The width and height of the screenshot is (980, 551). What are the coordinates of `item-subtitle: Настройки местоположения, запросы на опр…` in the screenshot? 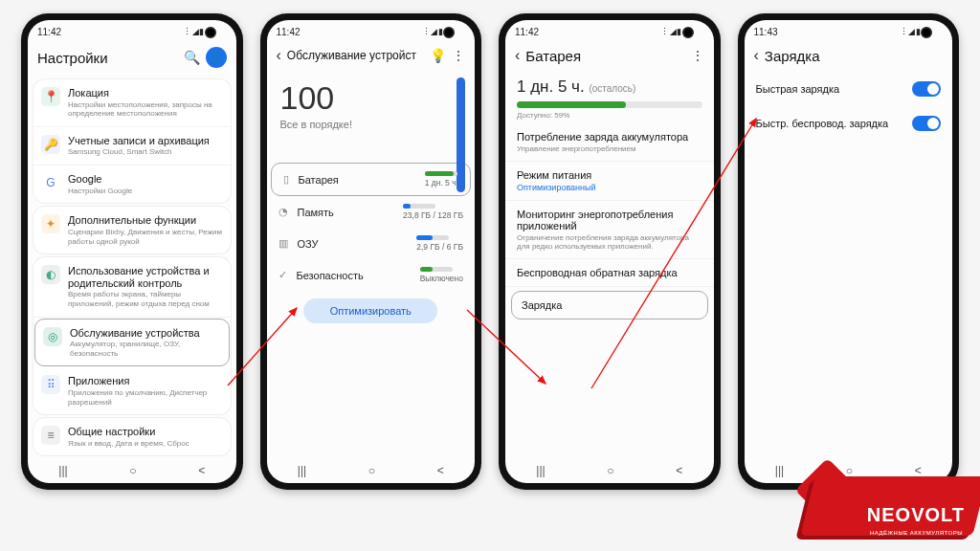 It's located at (145, 109).